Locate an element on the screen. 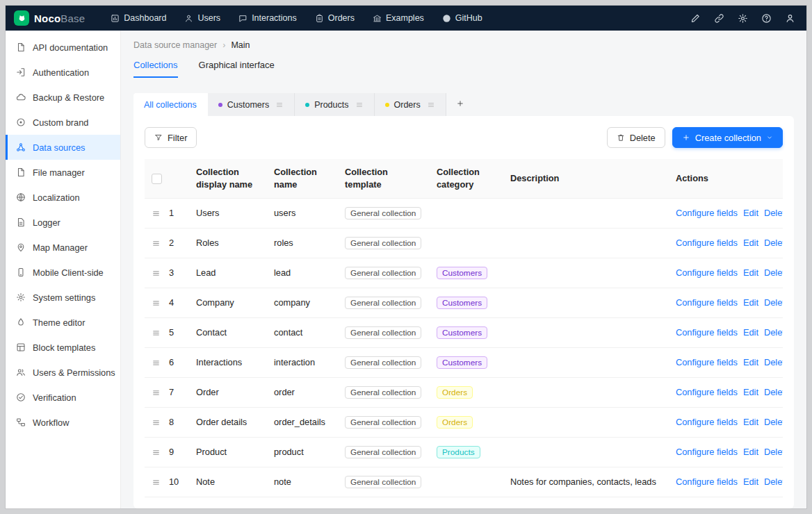 The width and height of the screenshot is (812, 514). select-all-checkbox is located at coordinates (157, 179).